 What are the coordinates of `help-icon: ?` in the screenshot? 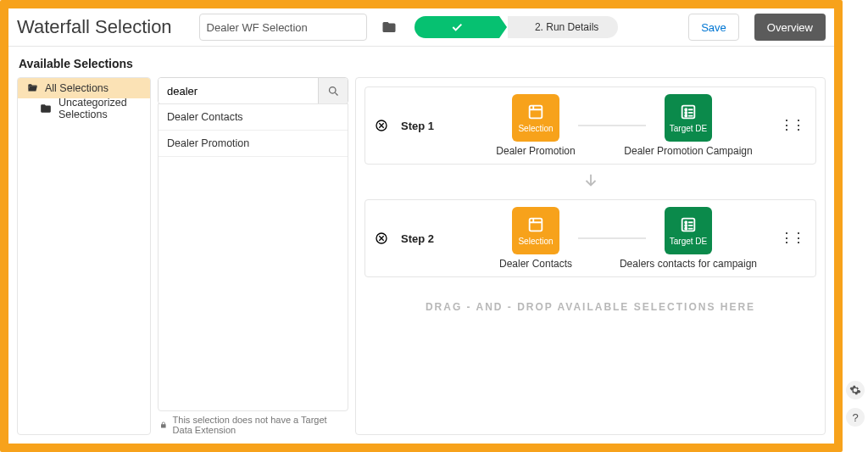 It's located at (854, 417).